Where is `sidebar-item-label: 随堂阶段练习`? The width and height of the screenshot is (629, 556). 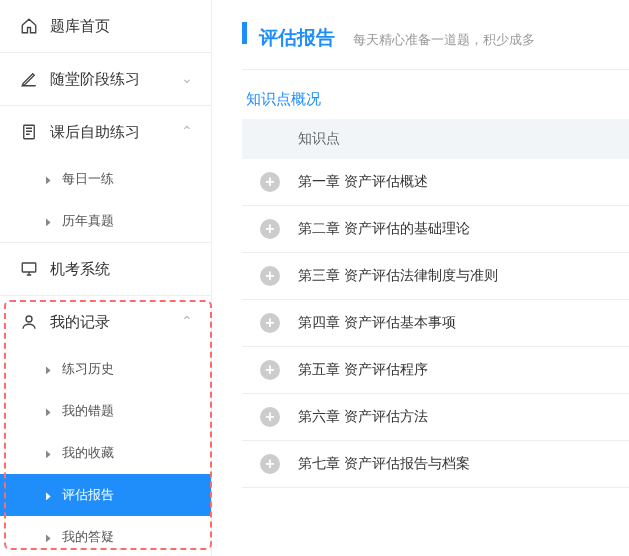
sidebar-item-label: 随堂阶段练习 is located at coordinates (116, 80).